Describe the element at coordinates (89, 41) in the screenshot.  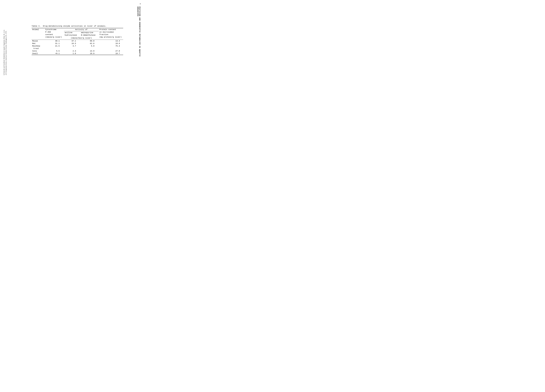
I see `cell-aminopyrine: 89.0` at that location.